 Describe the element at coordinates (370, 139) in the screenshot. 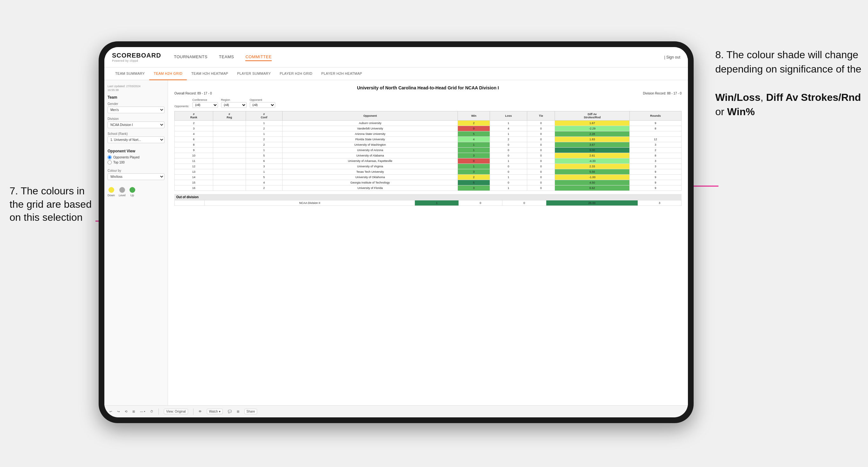

I see `cell-opponent: Florida State University` at that location.